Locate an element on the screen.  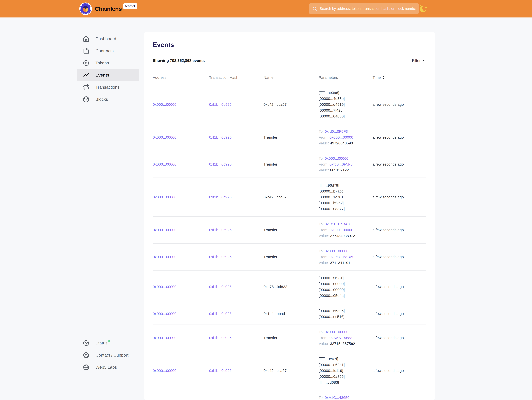
sidebar-footer-nav: Status Contact / Support Web3 Labs is located at coordinates (108, 355).